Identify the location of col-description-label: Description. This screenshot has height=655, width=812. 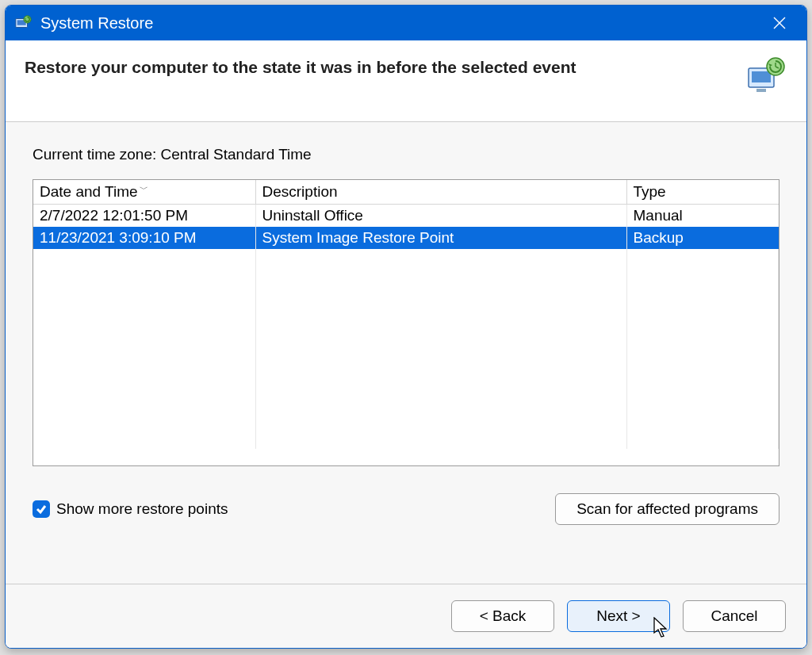
(300, 192).